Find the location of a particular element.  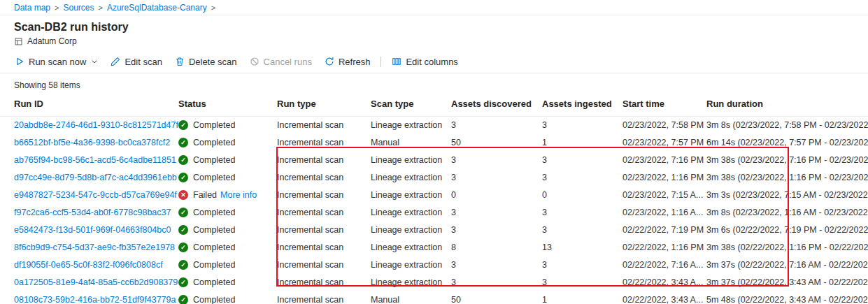

table-row: f97c2ca6-ccf5-53d4-ab0f-6778c98bac37 ✓ C… is located at coordinates (434, 212).